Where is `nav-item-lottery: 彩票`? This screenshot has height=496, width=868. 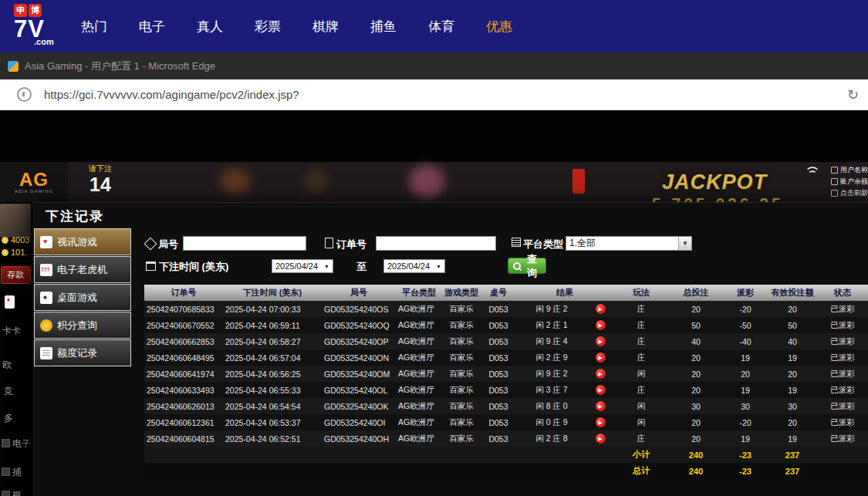 nav-item-lottery: 彩票 is located at coordinates (268, 26).